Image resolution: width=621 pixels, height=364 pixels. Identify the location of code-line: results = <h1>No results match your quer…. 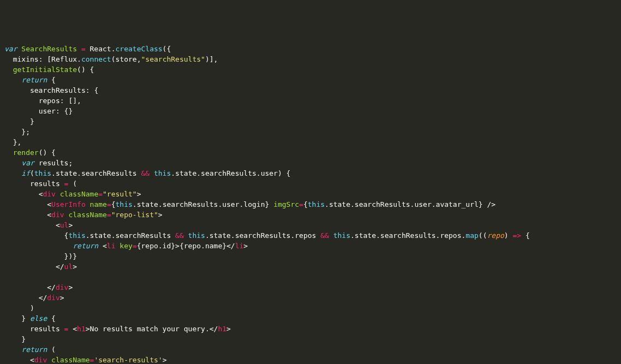
(118, 329).